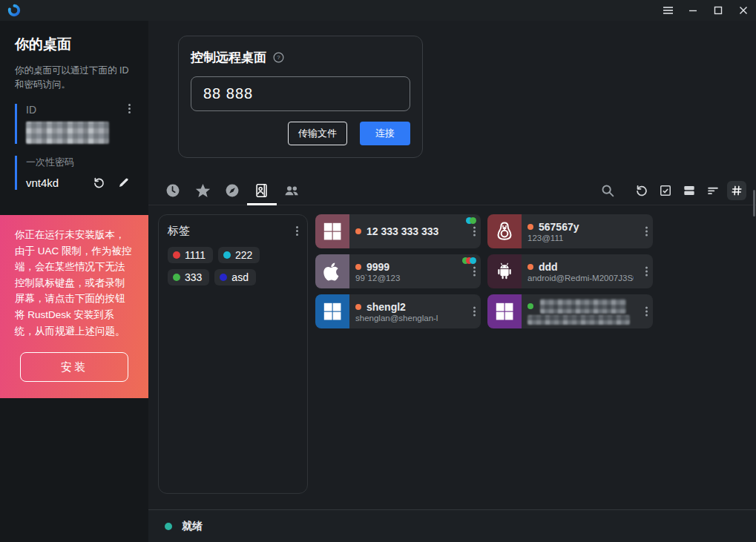  Describe the element at coordinates (292, 191) in the screenshot. I see `tab-groups` at that location.